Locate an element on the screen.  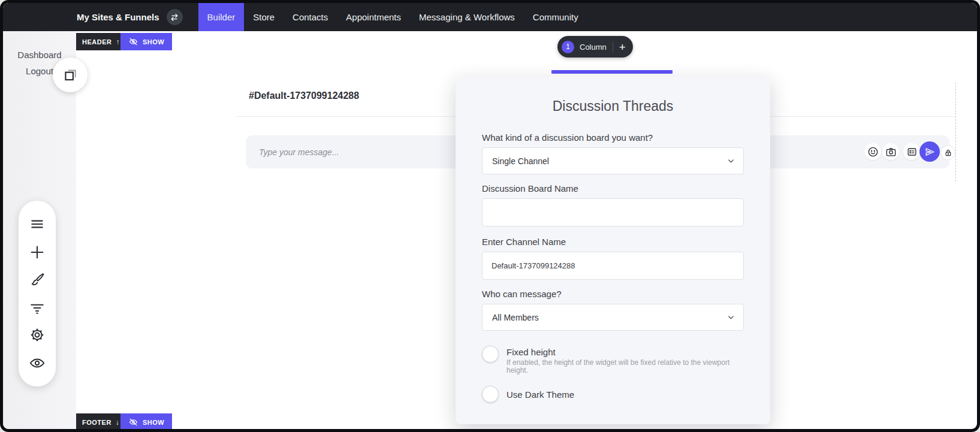
dark-theme-toggle-row: Use Dark Theme is located at coordinates (613, 394).